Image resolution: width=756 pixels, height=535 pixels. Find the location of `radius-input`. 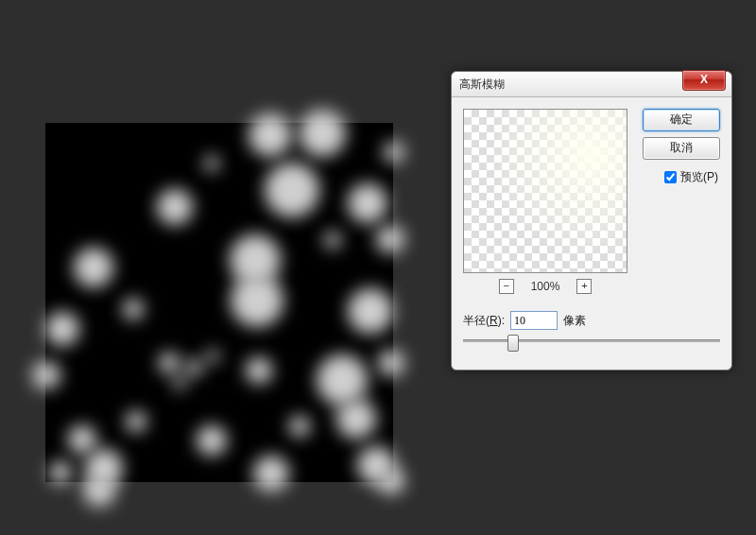

radius-input is located at coordinates (534, 320).